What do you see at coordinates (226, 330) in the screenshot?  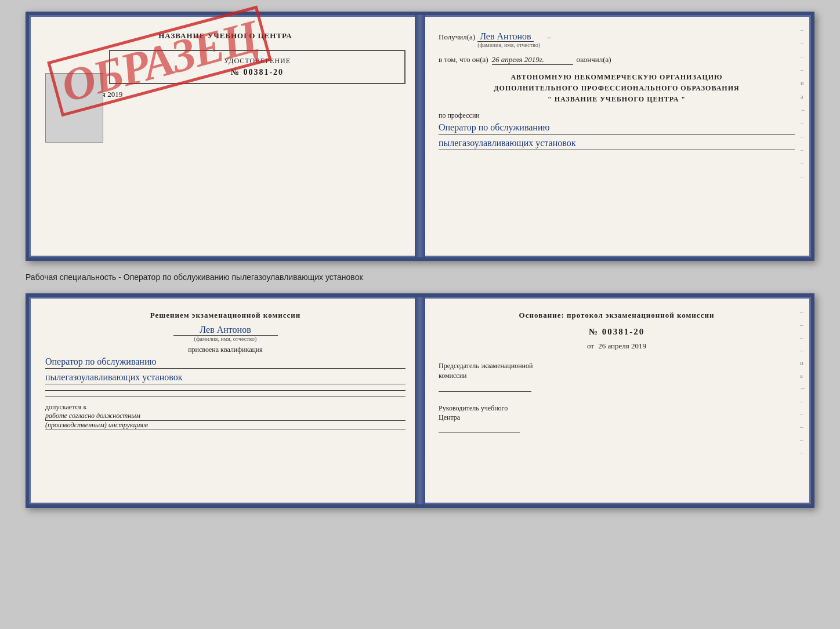 I see `person-name-bottom: Лев Антонов` at bounding box center [226, 330].